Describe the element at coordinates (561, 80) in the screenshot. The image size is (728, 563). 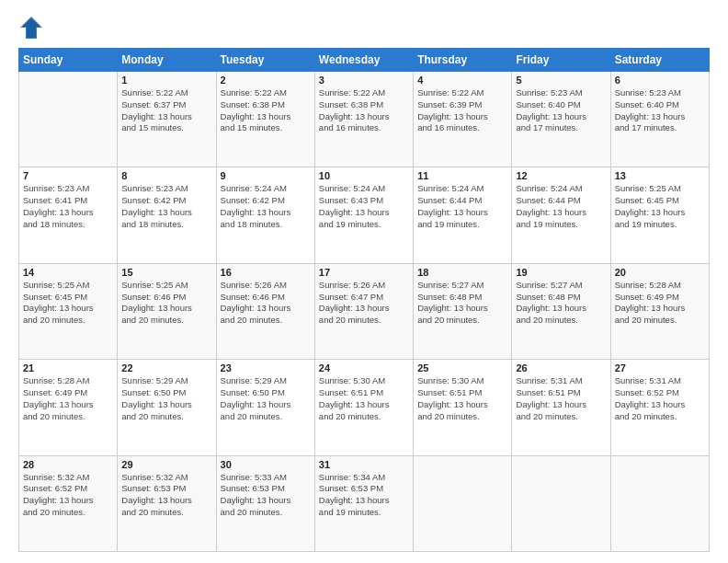
I see `day-number: 5` at that location.